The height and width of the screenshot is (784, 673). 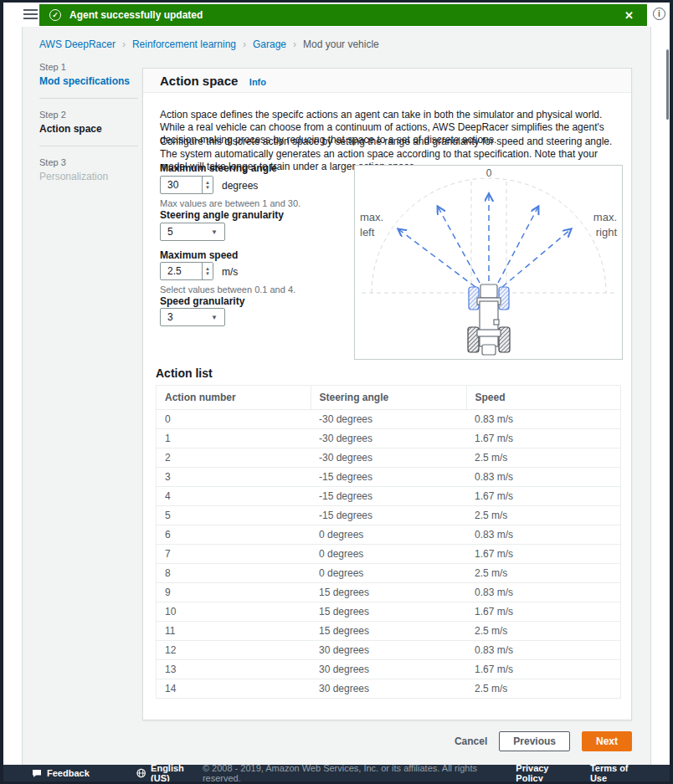 What do you see at coordinates (336, 773) in the screenshot?
I see `console-footer: Feedback English (US) © 2008 - 2019, Ama…` at bounding box center [336, 773].